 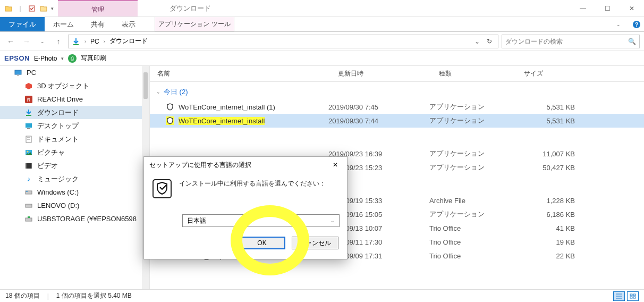 What do you see at coordinates (29, 113) in the screenshot?
I see `downloads-icon` at bounding box center [29, 113].